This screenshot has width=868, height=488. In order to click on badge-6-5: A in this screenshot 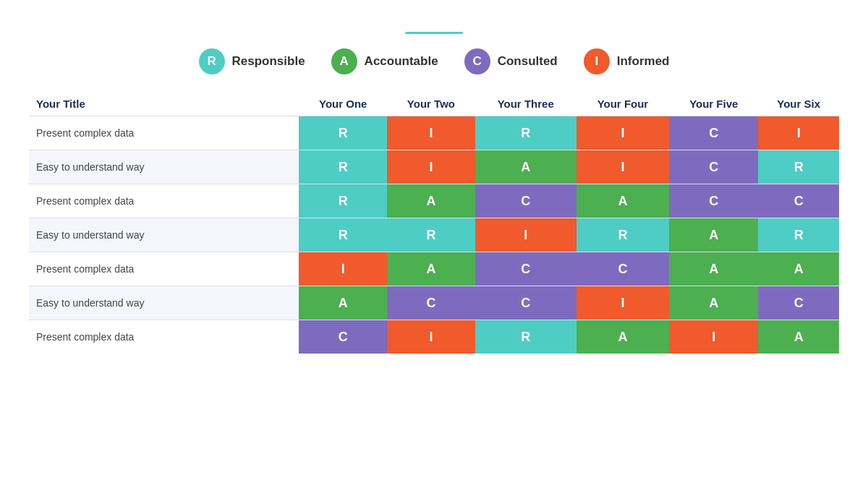, I will do `click(799, 337)`.